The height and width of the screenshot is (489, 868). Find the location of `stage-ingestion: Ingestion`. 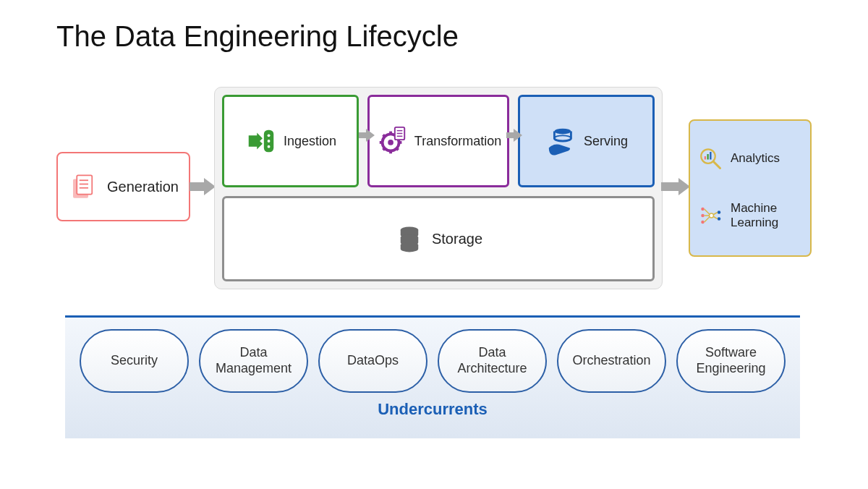

stage-ingestion: Ingestion is located at coordinates (291, 141).